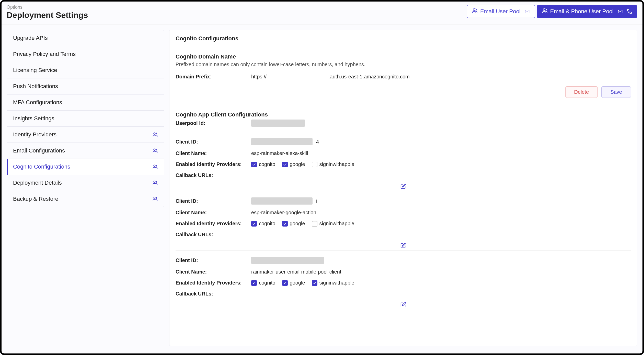  I want to click on domain-suffix: .auth.us-east-1.amazoncognito.com, so click(369, 77).